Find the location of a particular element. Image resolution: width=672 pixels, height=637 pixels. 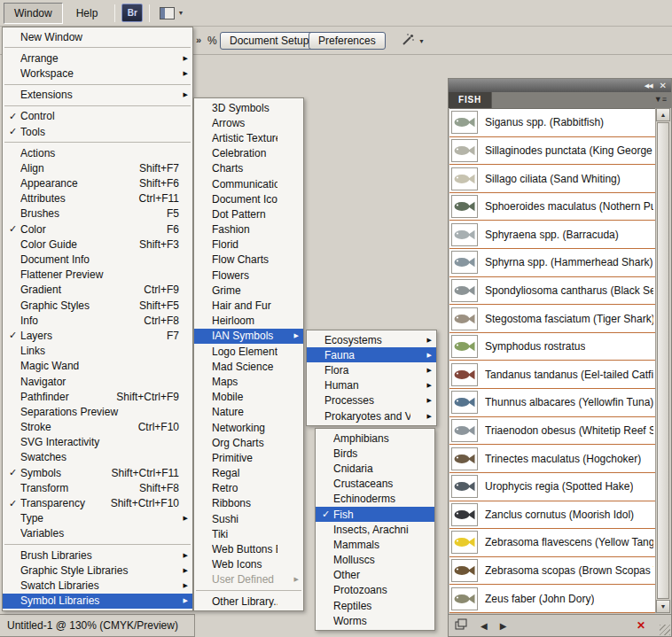

fish-item-urophycis-regia-spotted-hake: Urophycis regia (Spotted Hake) is located at coordinates (552, 487).